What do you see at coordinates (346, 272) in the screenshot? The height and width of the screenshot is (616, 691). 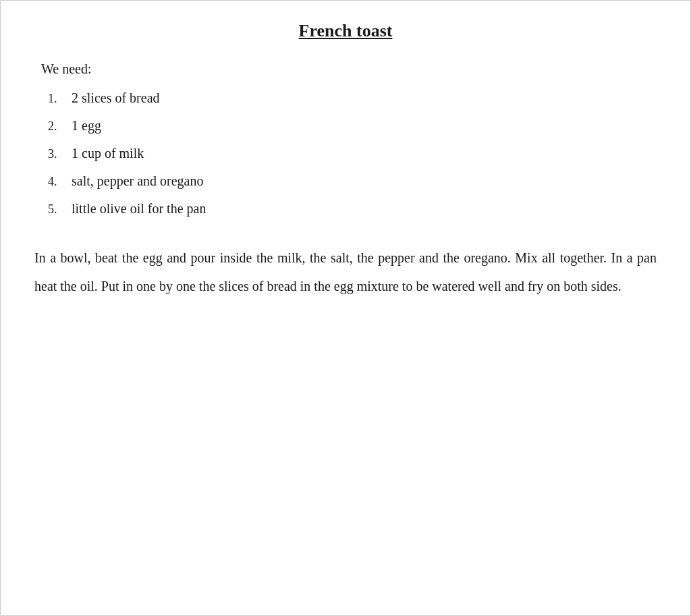 I see `instructions-paragraph: In a bowl, beat the egg and pour inside …` at bounding box center [346, 272].